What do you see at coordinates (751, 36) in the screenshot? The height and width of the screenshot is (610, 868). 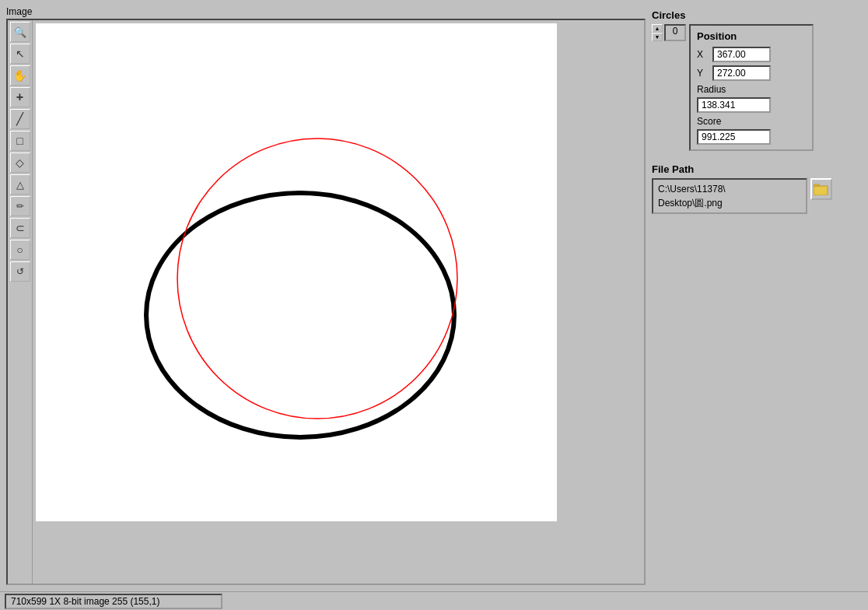 I see `position-title: Position` at bounding box center [751, 36].